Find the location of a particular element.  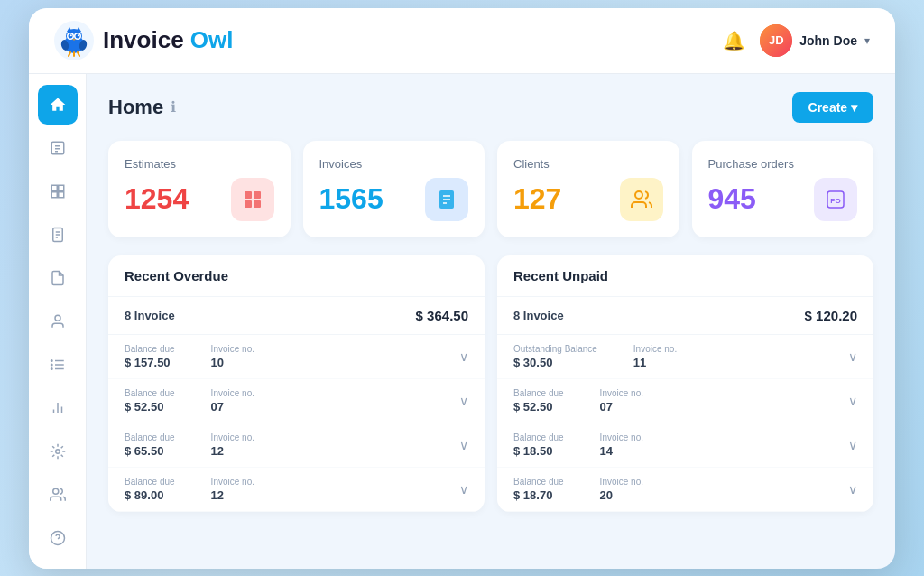

chevron-down-icon: ▾ is located at coordinates (867, 41).